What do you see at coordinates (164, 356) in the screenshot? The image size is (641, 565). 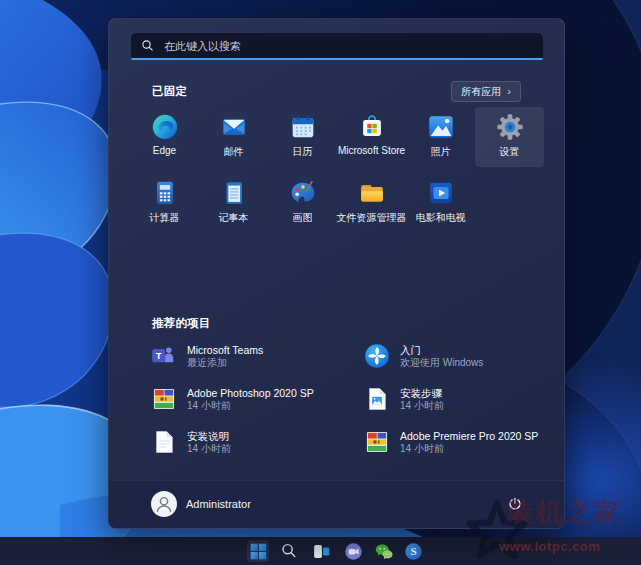 I see `teams-icon: T` at bounding box center [164, 356].